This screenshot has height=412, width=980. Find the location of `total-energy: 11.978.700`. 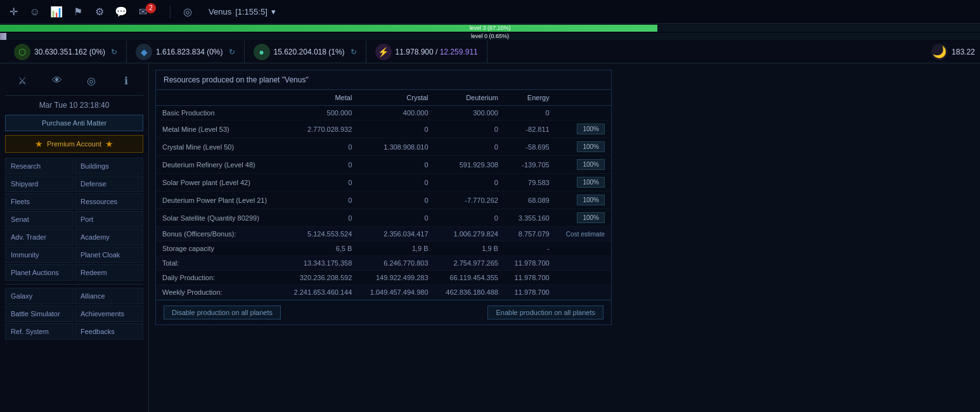

total-energy: 11.978.700 is located at coordinates (530, 264).